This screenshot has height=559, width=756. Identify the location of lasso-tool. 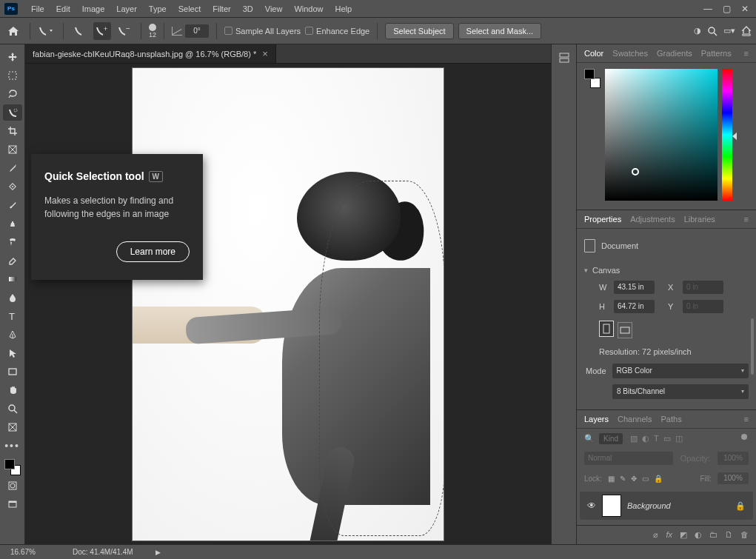
(13, 94).